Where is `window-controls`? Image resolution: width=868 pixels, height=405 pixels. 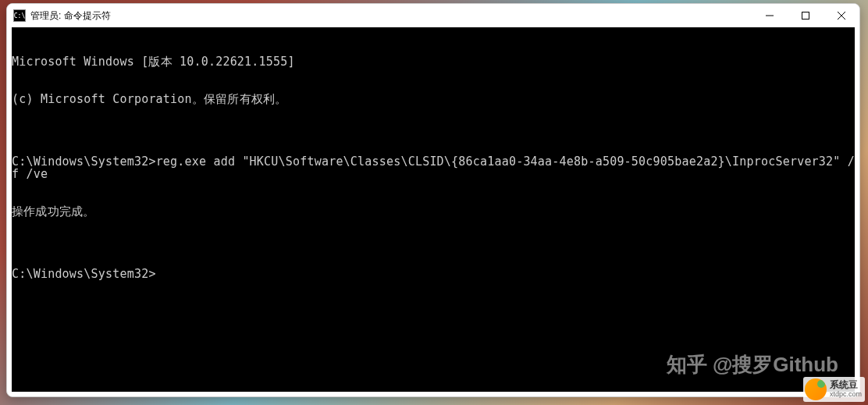
window-controls is located at coordinates (806, 16).